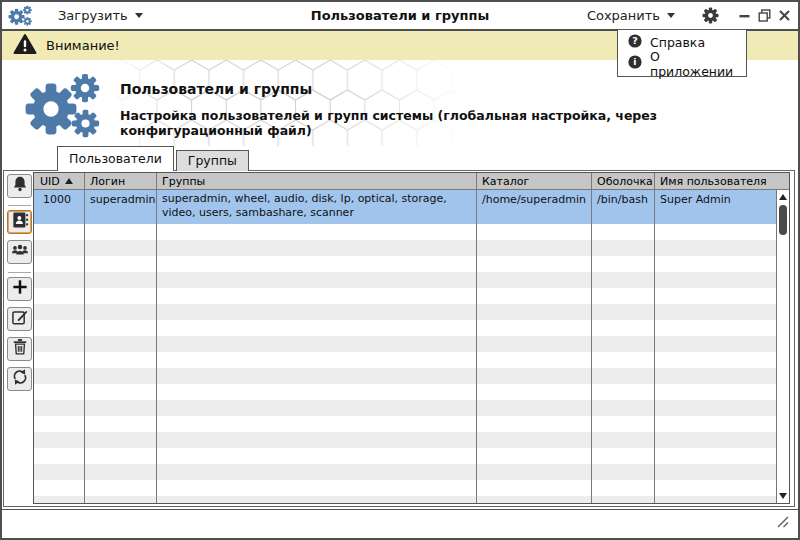 The width and height of the screenshot is (800, 540). Describe the element at coordinates (622, 207) in the screenshot. I see `cell-shell: /bin/bash` at that location.